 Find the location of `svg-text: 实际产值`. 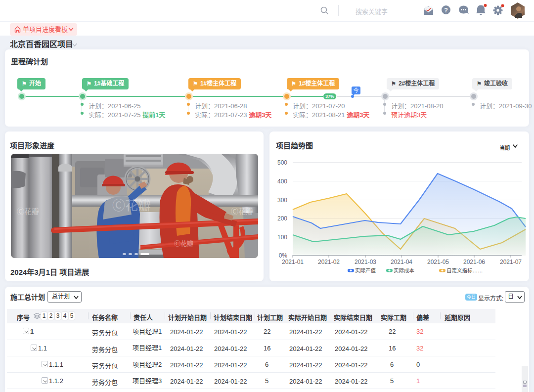

svg-text: 实际产值 is located at coordinates (365, 270).